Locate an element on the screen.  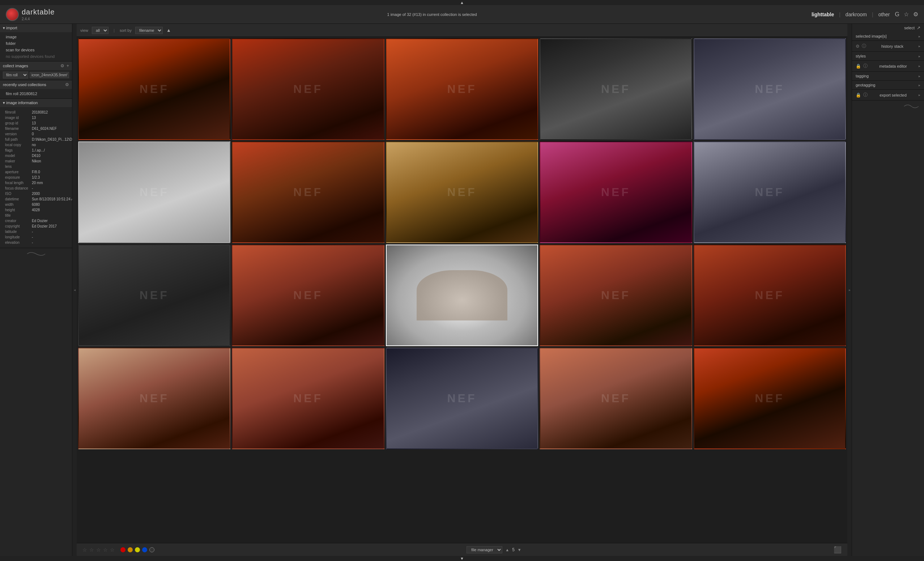
thumbnail-10: NEF is located at coordinates (770, 192).